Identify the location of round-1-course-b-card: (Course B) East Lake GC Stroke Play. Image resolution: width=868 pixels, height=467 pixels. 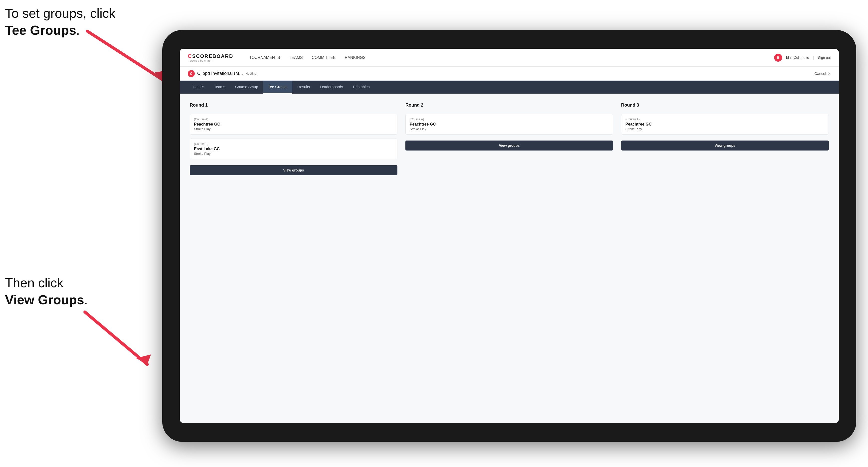
(293, 149).